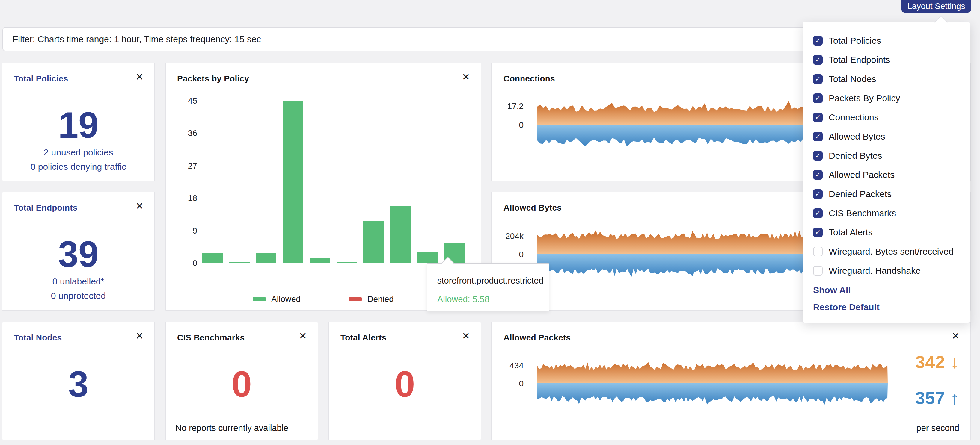 The height and width of the screenshot is (445, 980). What do you see at coordinates (886, 175) in the screenshot?
I see `dropdown-item-allowed-packets: ✓Allowed Packets` at bounding box center [886, 175].